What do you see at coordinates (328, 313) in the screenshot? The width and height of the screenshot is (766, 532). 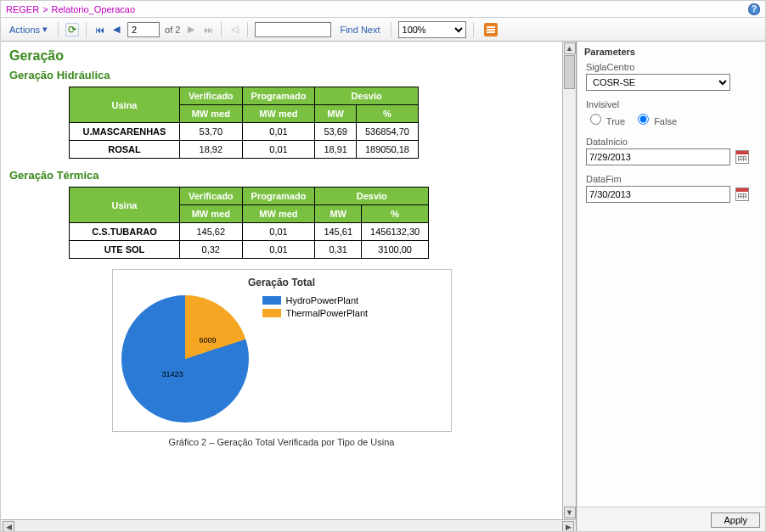 I see `legend-label: ThermalPowerPlant` at bounding box center [328, 313].